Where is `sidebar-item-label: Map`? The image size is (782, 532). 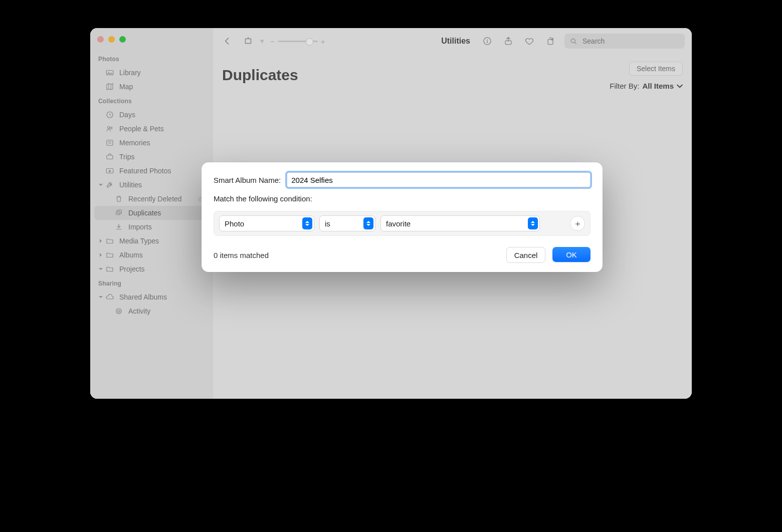
sidebar-item-label: Map is located at coordinates (126, 87).